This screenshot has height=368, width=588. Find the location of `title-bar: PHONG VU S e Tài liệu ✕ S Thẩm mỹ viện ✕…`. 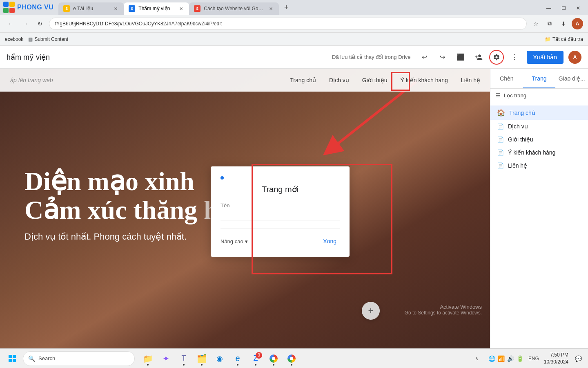

title-bar: PHONG VU S e Tài liệu ✕ S Thẩm mỹ viện ✕… is located at coordinates (294, 7).